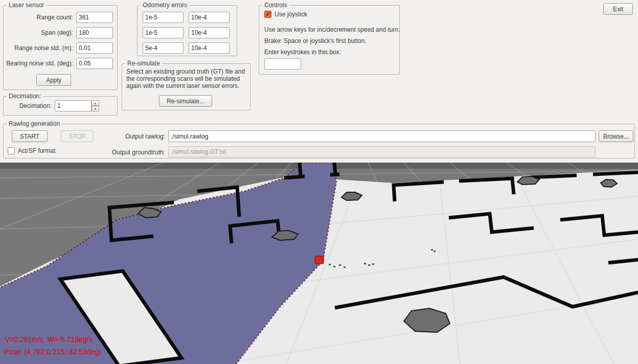  I want to click on decimation-input, so click(73, 106).